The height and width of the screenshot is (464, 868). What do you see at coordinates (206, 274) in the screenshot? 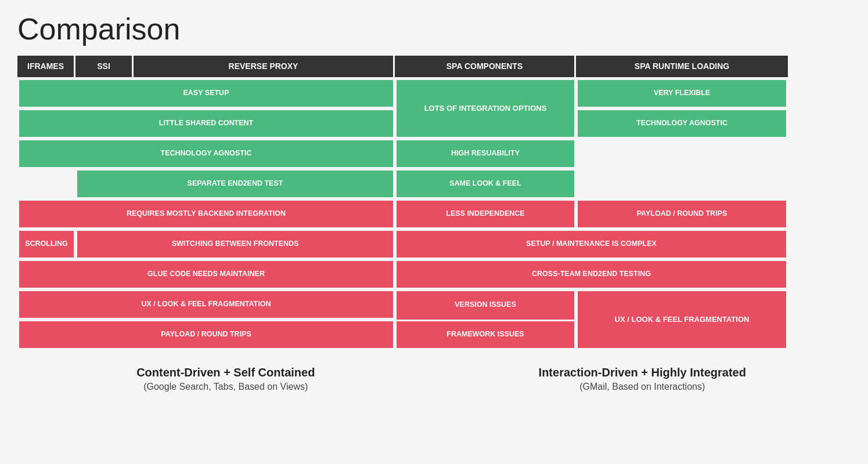
I see `badge-glue-code: GLUE CODE NEEDS MAINTAINER` at bounding box center [206, 274].